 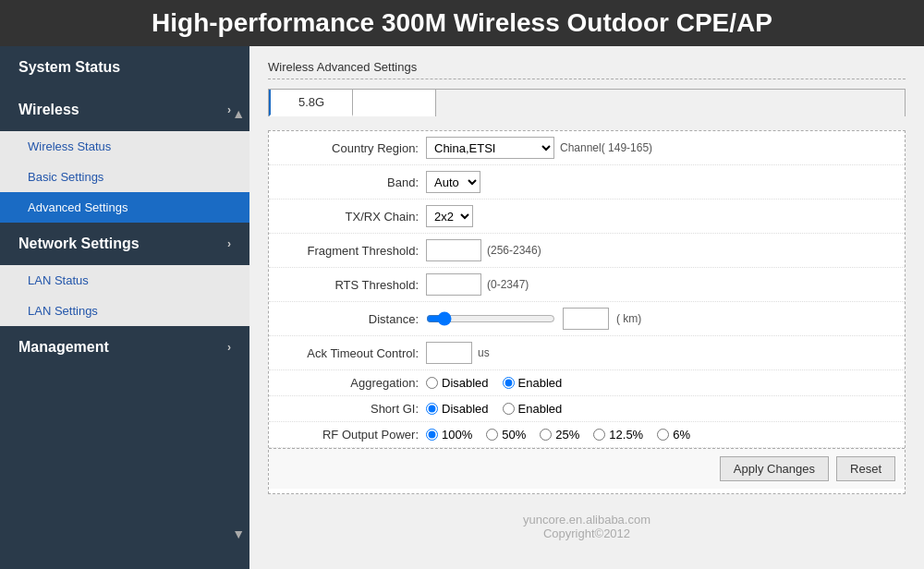 I want to click on sidebar-system-status-label: System Status, so click(x=69, y=67).